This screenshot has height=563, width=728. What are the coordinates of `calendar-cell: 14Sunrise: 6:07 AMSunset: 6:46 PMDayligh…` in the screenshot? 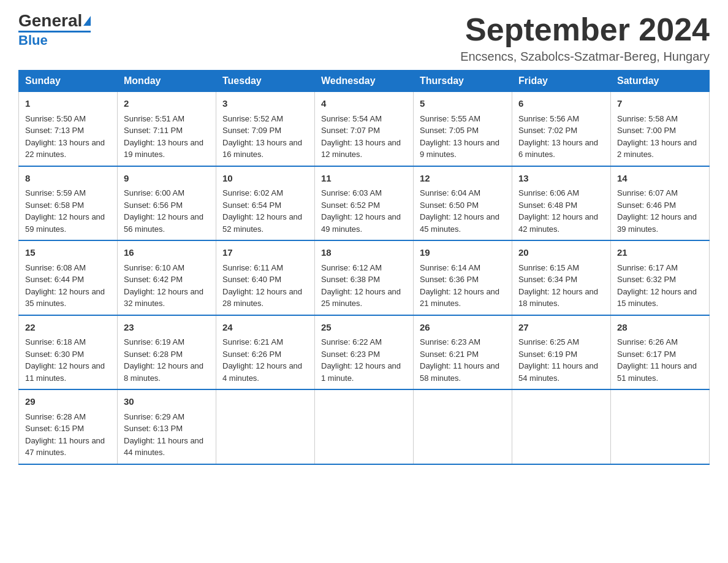 It's located at (661, 204).